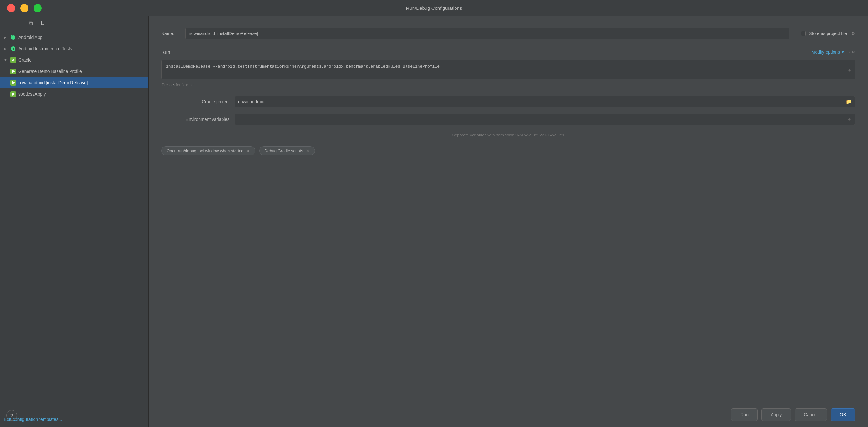 This screenshot has height=427, width=868. I want to click on sidebar-item-spotless-label: spotlessApply, so click(32, 94).